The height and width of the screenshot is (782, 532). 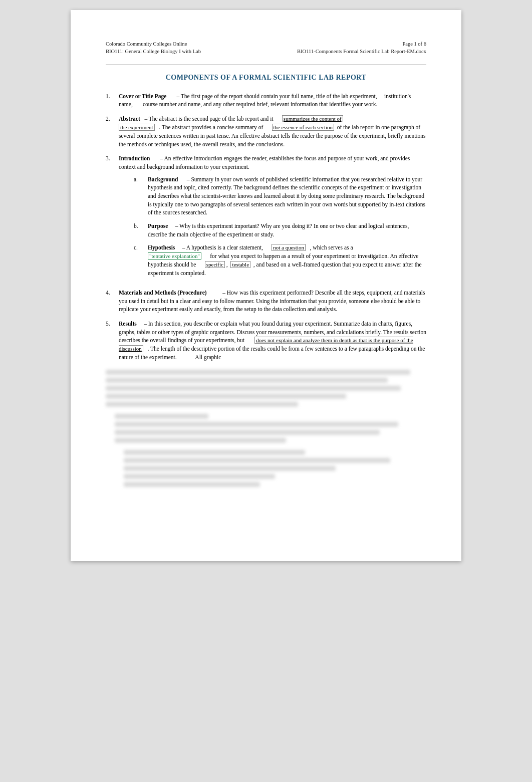 I want to click on sub-title-3a: Background, so click(x=163, y=179).